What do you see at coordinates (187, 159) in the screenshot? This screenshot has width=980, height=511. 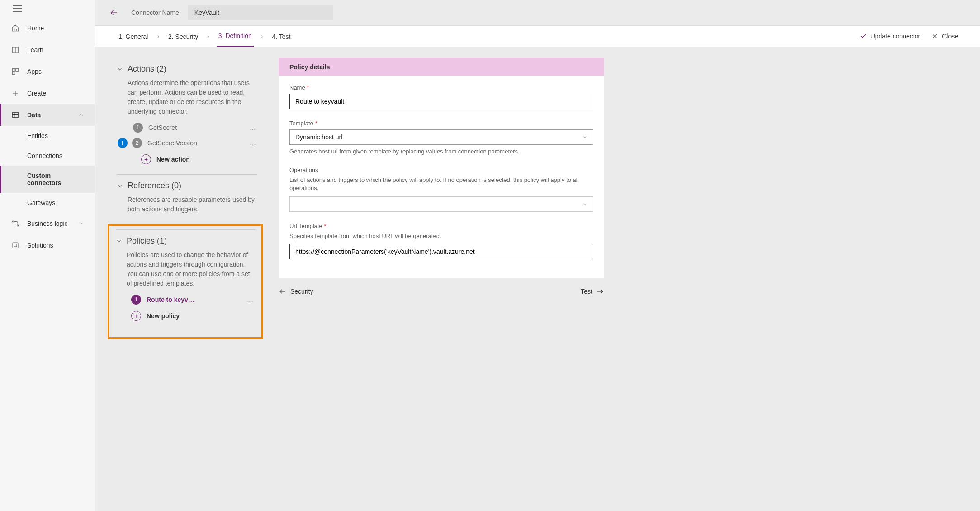 I see `new-action-button: + New action` at bounding box center [187, 159].